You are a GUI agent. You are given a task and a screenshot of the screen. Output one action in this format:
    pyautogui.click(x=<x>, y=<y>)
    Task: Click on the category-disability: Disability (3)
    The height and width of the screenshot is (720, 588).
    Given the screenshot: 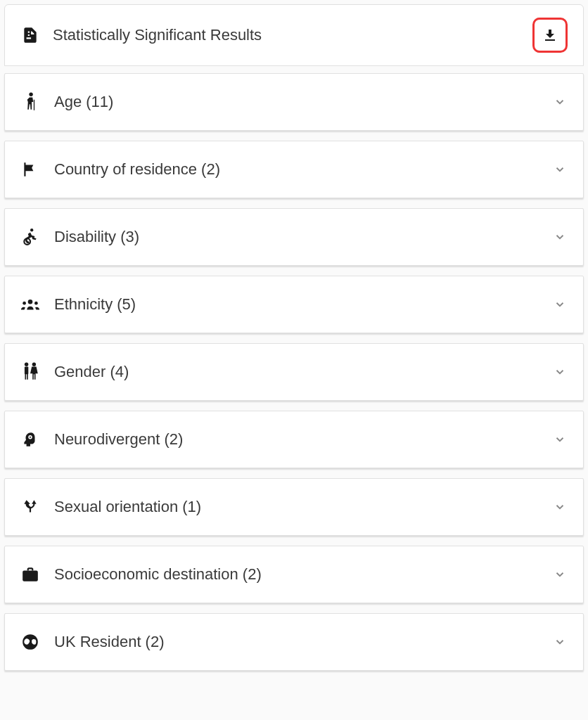 What is the action you would take?
    pyautogui.click(x=294, y=237)
    